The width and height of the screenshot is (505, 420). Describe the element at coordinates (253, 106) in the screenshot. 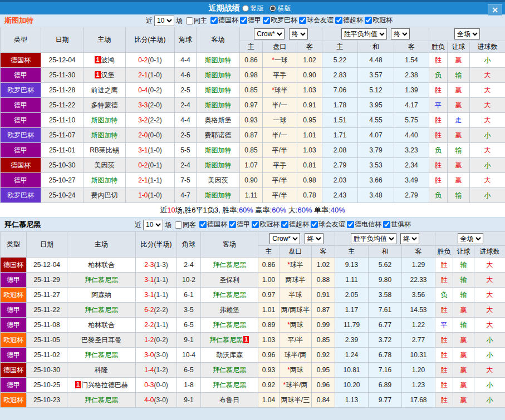

I see `match-row: 德甲25-11-22多特蒙德3-3(2-0)2-4斯图加特0.97半/一0.91…` at that location.